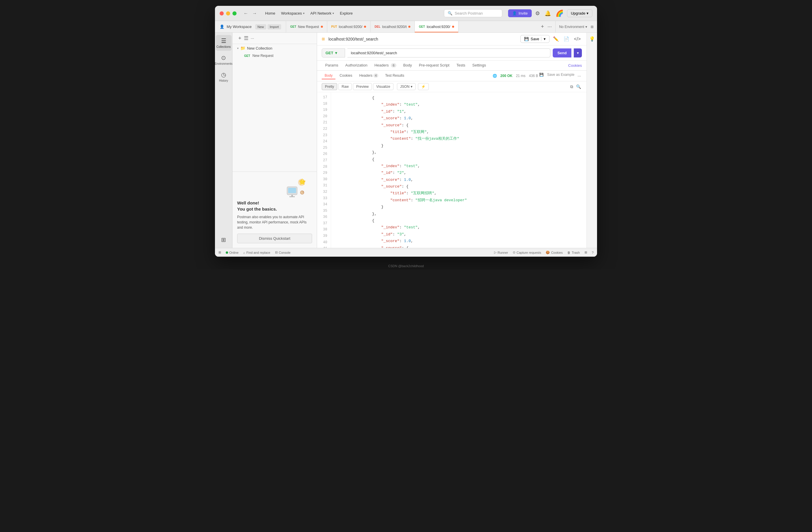  What do you see at coordinates (222, 13) in the screenshot?
I see `close-button` at bounding box center [222, 13].